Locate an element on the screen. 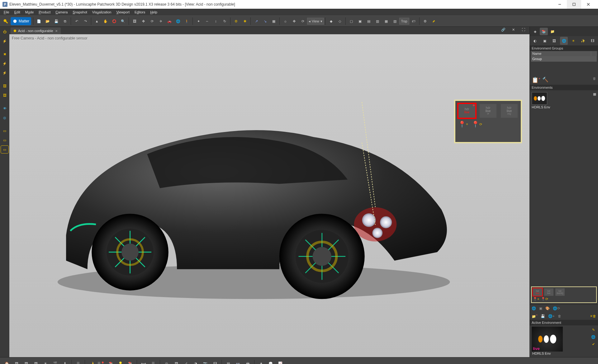  cursor-icon: ▲ is located at coordinates (97, 21).